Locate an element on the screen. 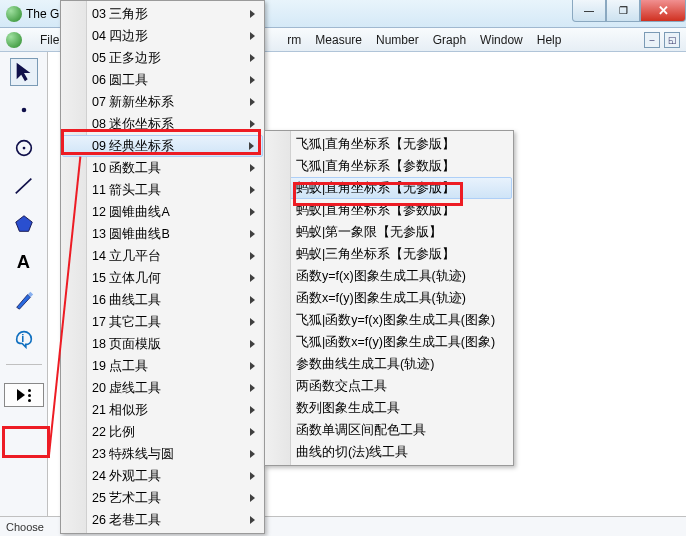  submenu-item-14: 曲线的切(法)线工具 is located at coordinates (389, 452).